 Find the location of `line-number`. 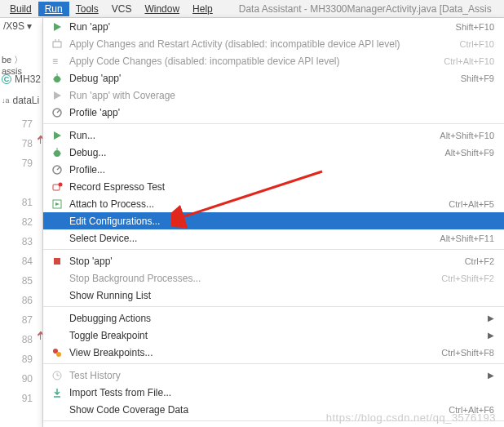

line-number is located at coordinates (20, 183).